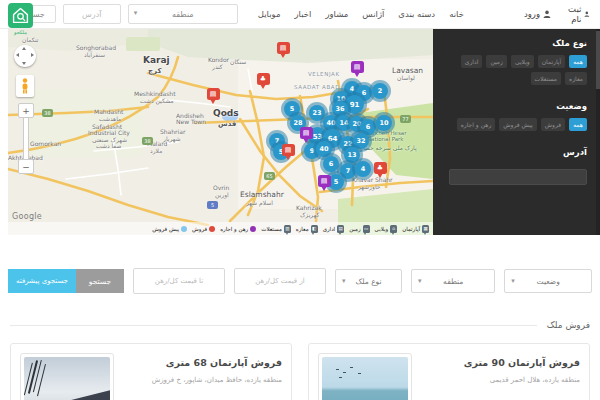 This screenshot has width=600, height=400. What do you see at coordinates (310, 215) in the screenshot?
I see `map-label: کهریزک` at bounding box center [310, 215].